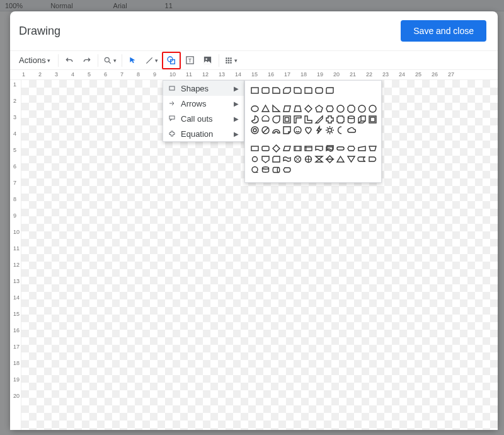 The height and width of the screenshot is (435, 504). What do you see at coordinates (352, 130) in the screenshot?
I see `shape-cloud` at bounding box center [352, 130].